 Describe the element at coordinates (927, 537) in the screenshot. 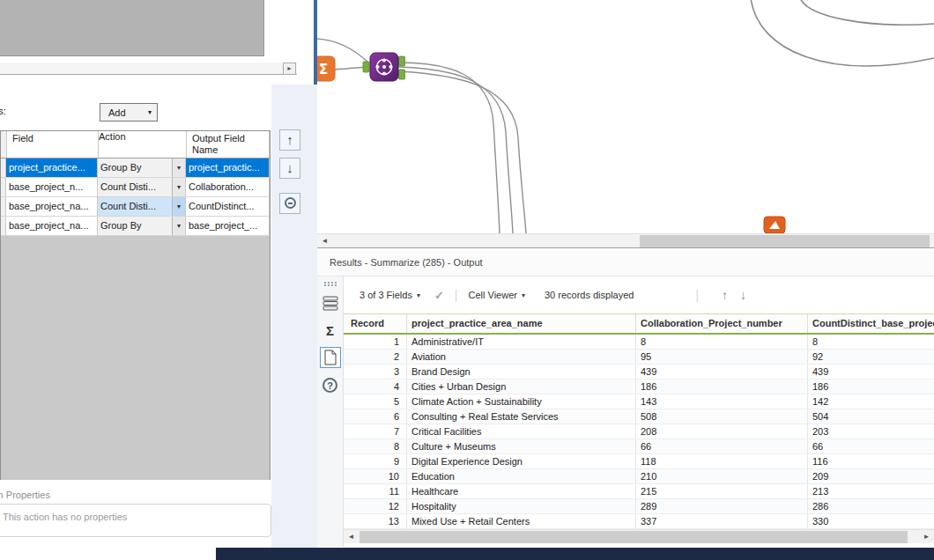

I see `scroll-right-button: ►` at that location.